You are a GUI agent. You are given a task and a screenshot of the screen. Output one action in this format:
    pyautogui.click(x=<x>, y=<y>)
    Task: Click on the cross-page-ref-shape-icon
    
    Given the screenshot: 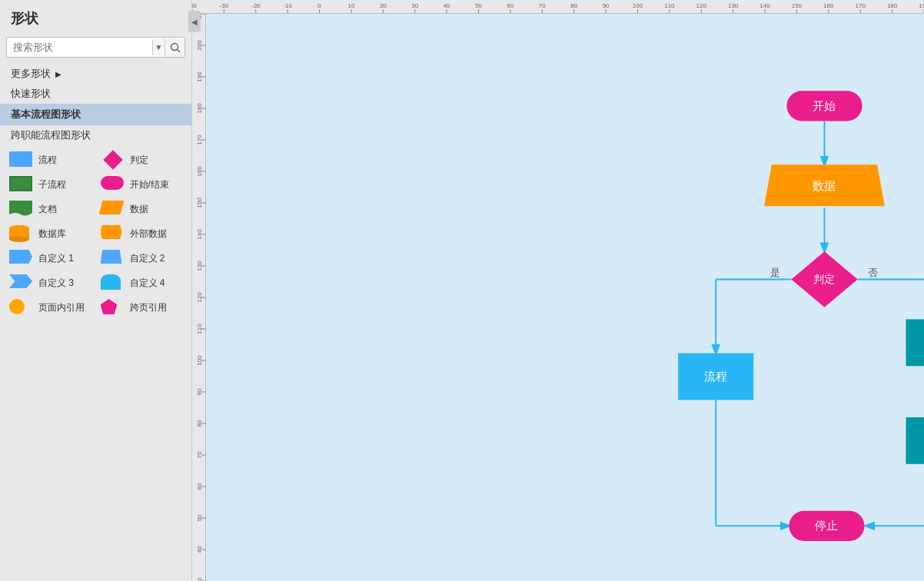 What is the action you would take?
    pyautogui.click(x=113, y=307)
    